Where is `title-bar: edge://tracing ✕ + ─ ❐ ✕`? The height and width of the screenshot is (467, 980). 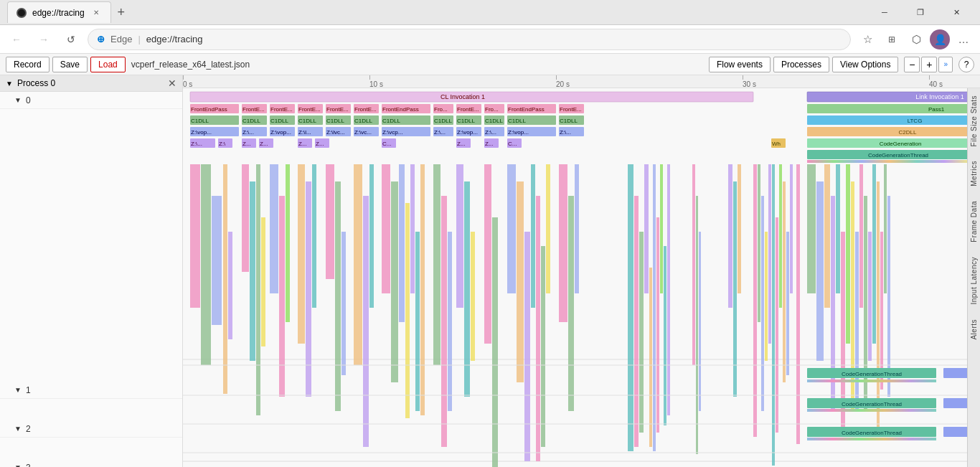 title-bar: edge://tracing ✕ + ─ ❐ ✕ is located at coordinates (490, 13).